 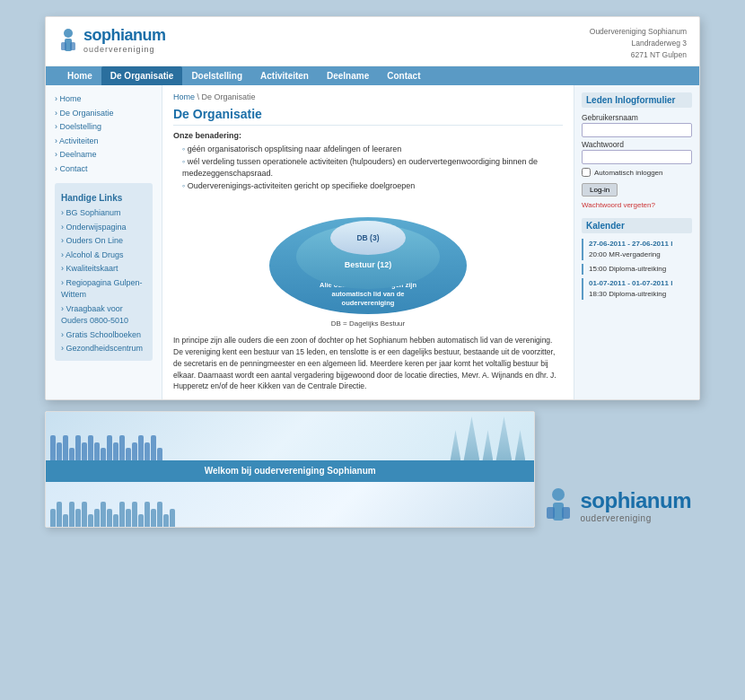 What do you see at coordinates (368, 323) in the screenshot?
I see `diagram-legend: DB = Dagelijks Bestuur` at bounding box center [368, 323].